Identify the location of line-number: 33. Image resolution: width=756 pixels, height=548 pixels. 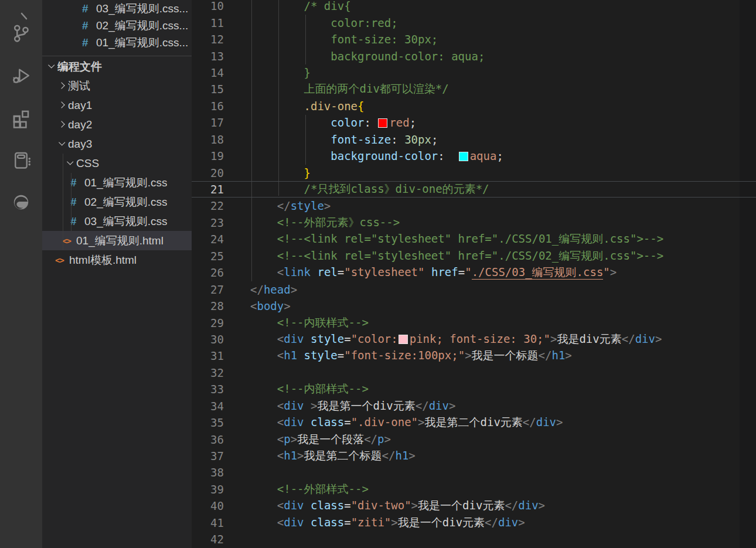
(207, 389).